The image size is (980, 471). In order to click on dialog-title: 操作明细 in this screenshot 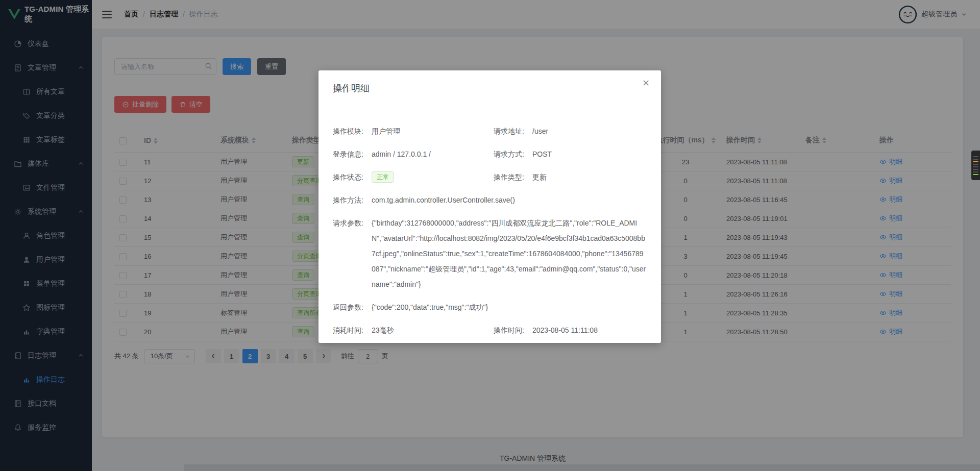, I will do `click(490, 83)`.